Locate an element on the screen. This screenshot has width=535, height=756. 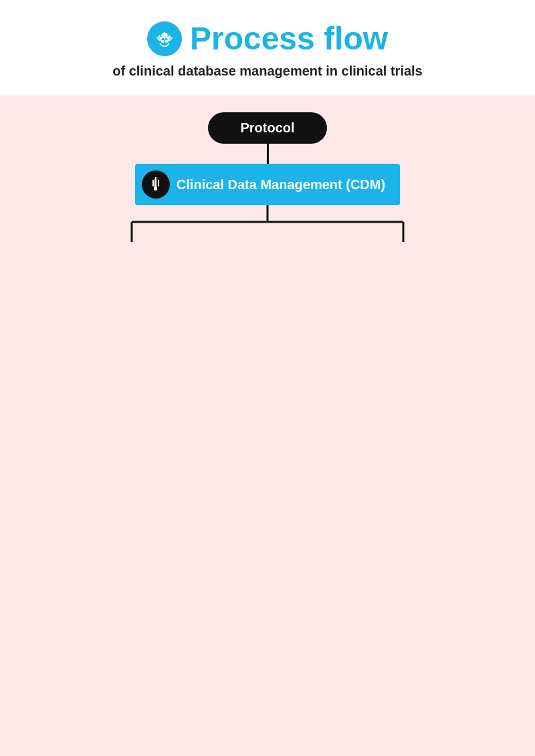
cdm-box: Clinical Data Management (CDM) is located at coordinates (268, 184).